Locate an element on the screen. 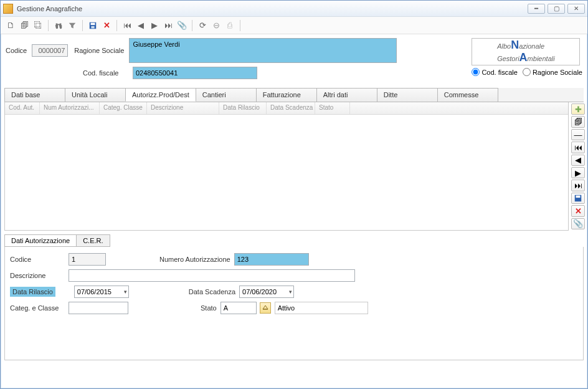 The image size is (588, 389). form-codice-label: Codice is located at coordinates (37, 259).